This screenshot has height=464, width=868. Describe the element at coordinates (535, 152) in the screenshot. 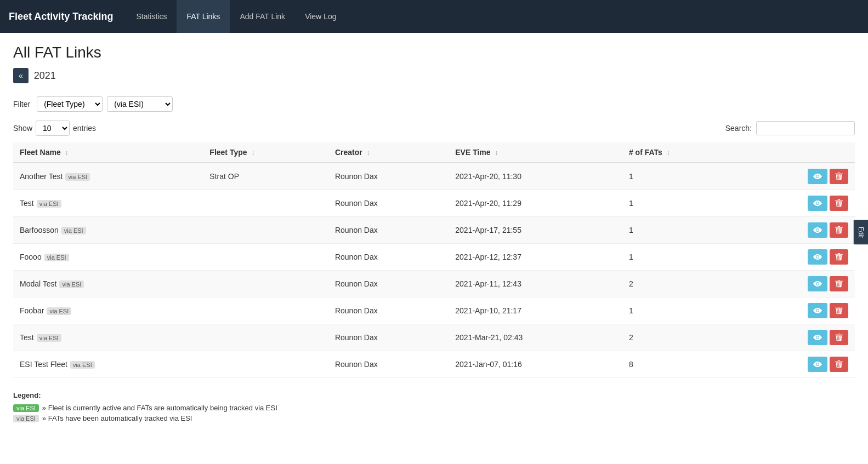

I see `col-eve-time: EVE Time ↕` at that location.